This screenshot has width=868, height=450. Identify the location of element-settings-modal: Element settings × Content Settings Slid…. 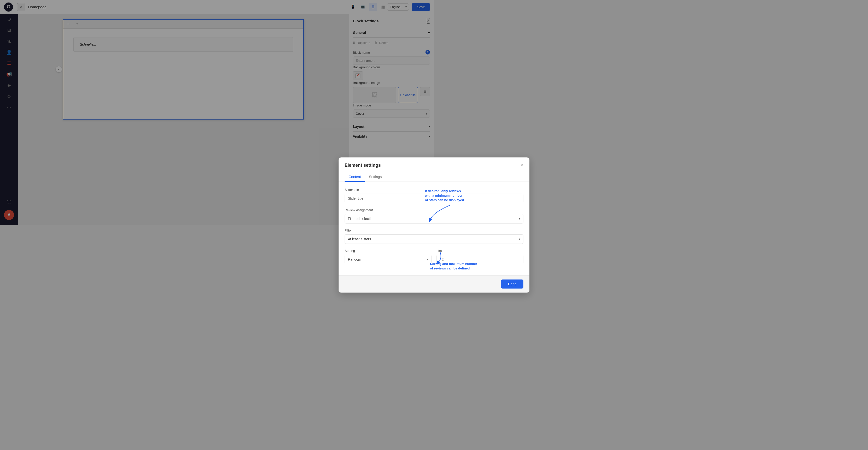
(386, 191).